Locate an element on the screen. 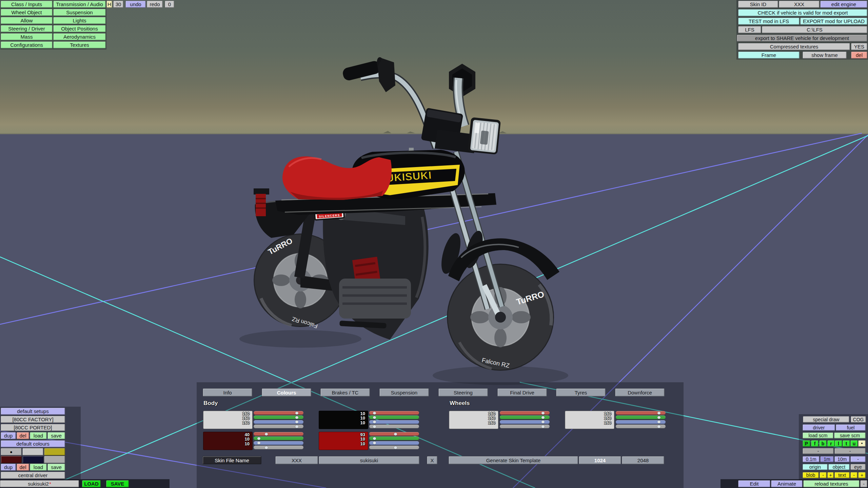 This screenshot has height=488, width=868. default-colours-button: default colours is located at coordinates (33, 444).